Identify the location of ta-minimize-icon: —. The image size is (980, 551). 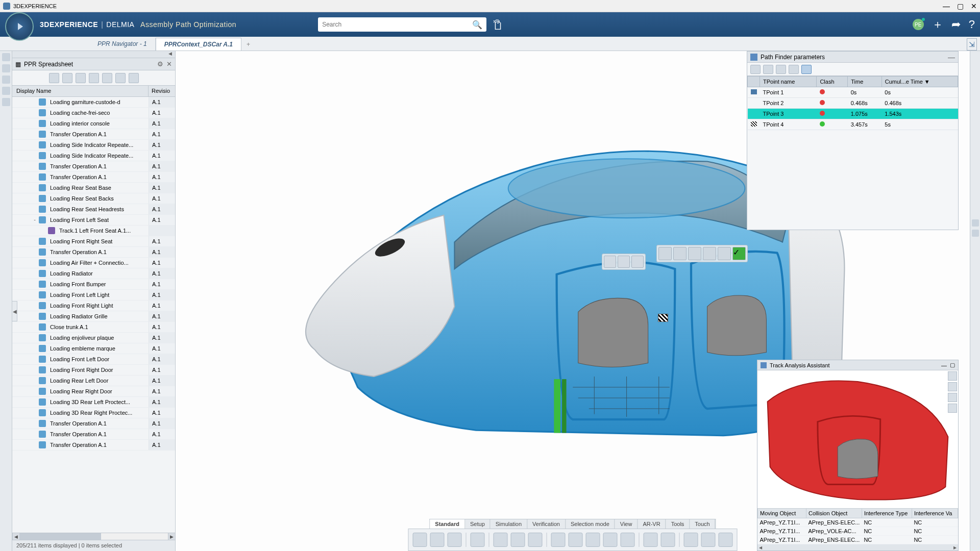
(944, 365).